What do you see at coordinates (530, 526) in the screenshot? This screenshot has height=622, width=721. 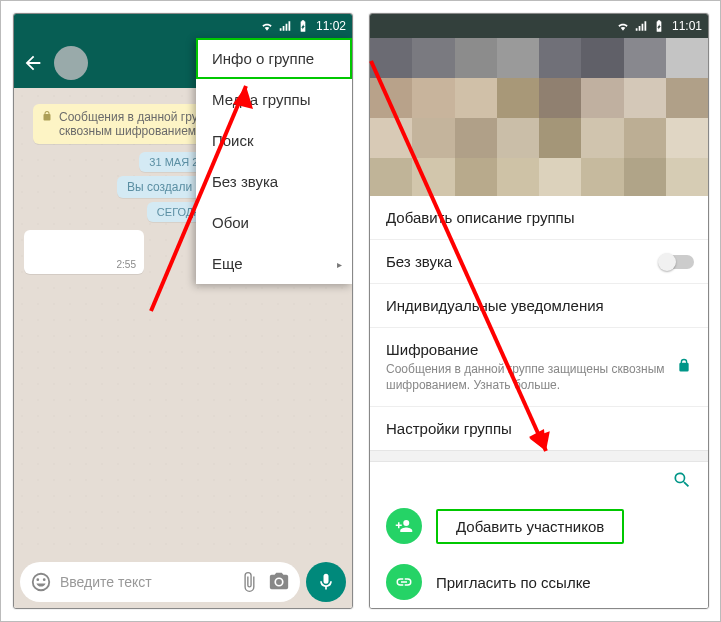 I see `add-participants-label: Добавить участников` at bounding box center [530, 526].